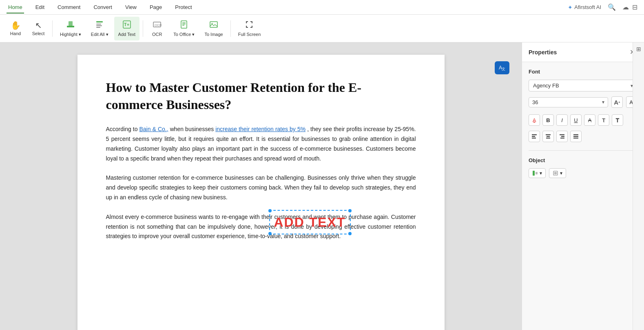 This screenshot has height=330, width=644. I want to click on object-row: ▾ ▾, so click(583, 173).